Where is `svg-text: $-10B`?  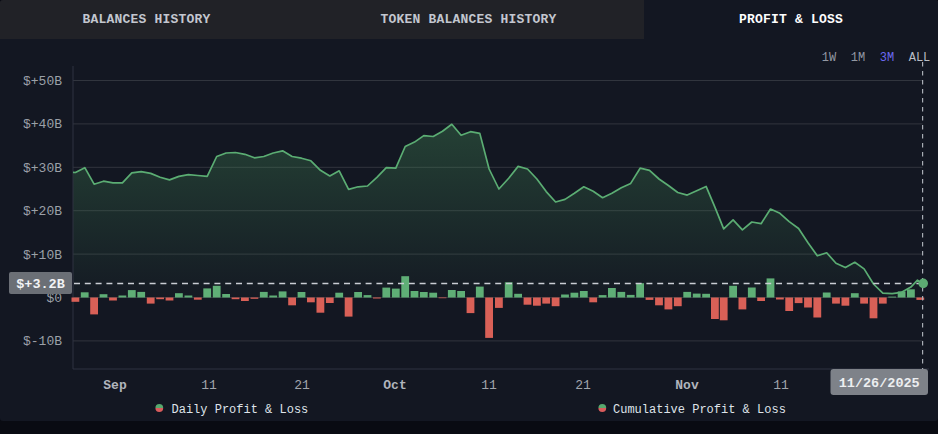
svg-text: $-10B is located at coordinates (42, 342).